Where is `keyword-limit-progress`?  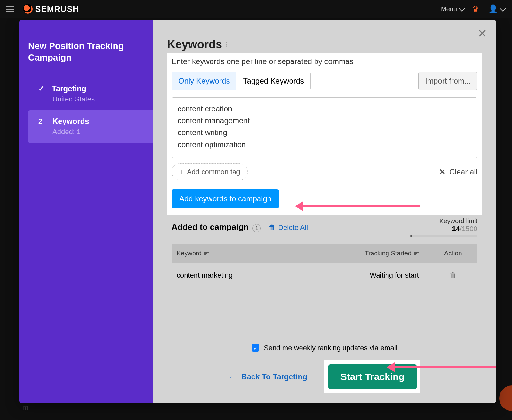 keyword-limit-progress is located at coordinates (444, 236).